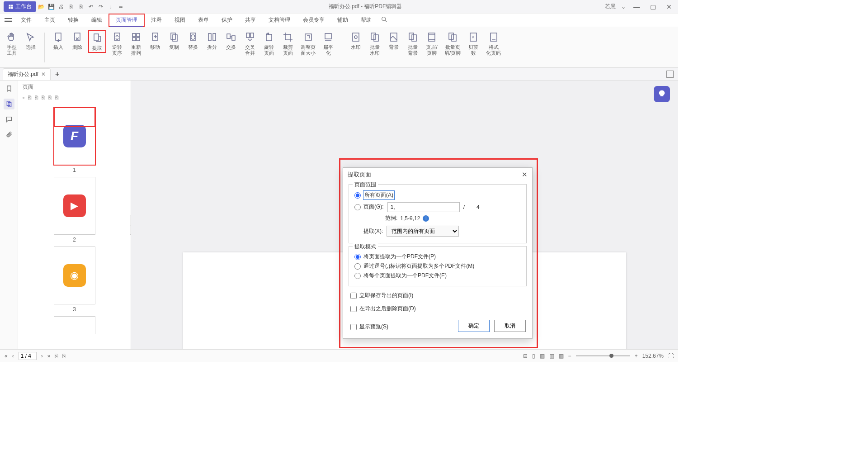 The width and height of the screenshot is (868, 460). What do you see at coordinates (155, 41) in the screenshot?
I see `tool-move: 移动` at bounding box center [155, 41].